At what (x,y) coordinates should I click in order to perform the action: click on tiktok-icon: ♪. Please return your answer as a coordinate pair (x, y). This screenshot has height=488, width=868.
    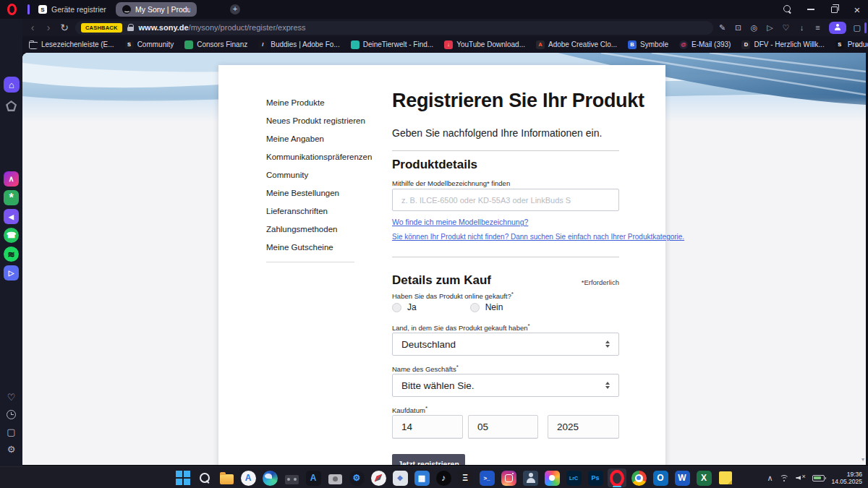
    Looking at the image, I should click on (443, 478).